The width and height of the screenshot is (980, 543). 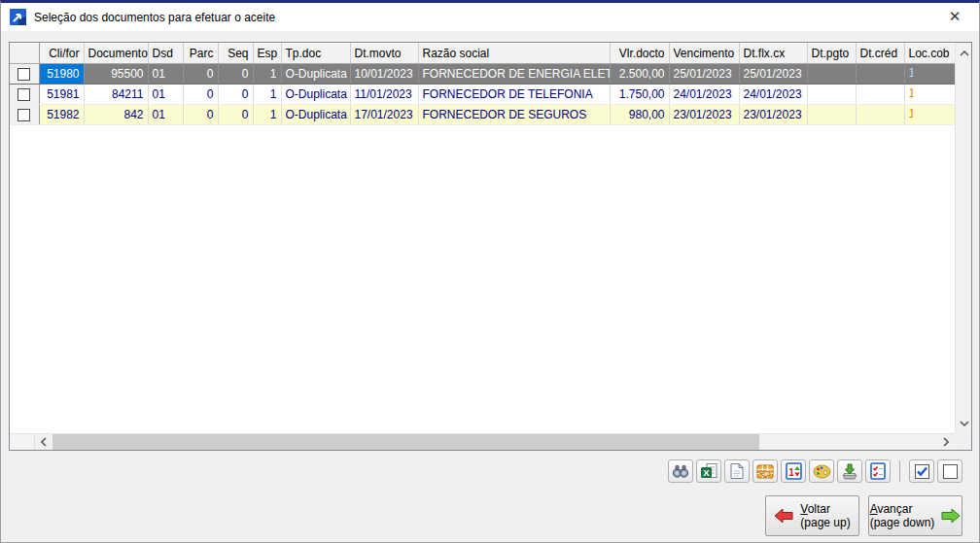 What do you see at coordinates (266, 54) in the screenshot?
I see `col-header-esp: Esp` at bounding box center [266, 54].